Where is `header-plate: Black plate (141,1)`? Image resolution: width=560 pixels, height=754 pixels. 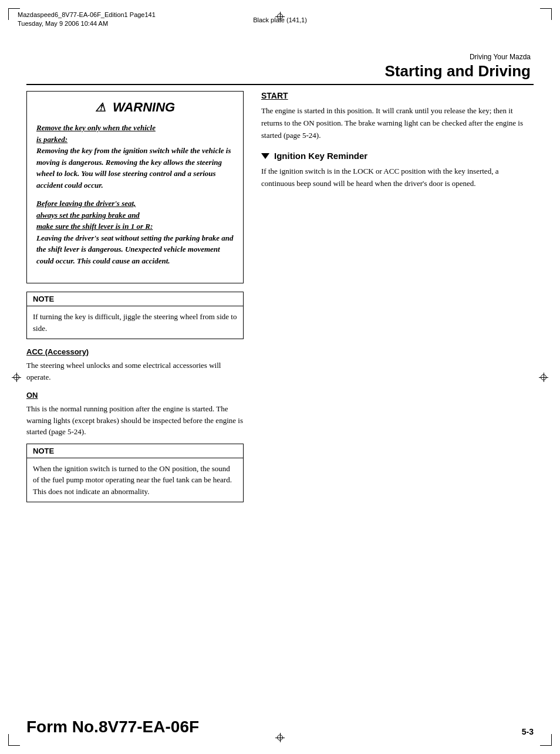
header-plate: Black plate (141,1) is located at coordinates (280, 20).